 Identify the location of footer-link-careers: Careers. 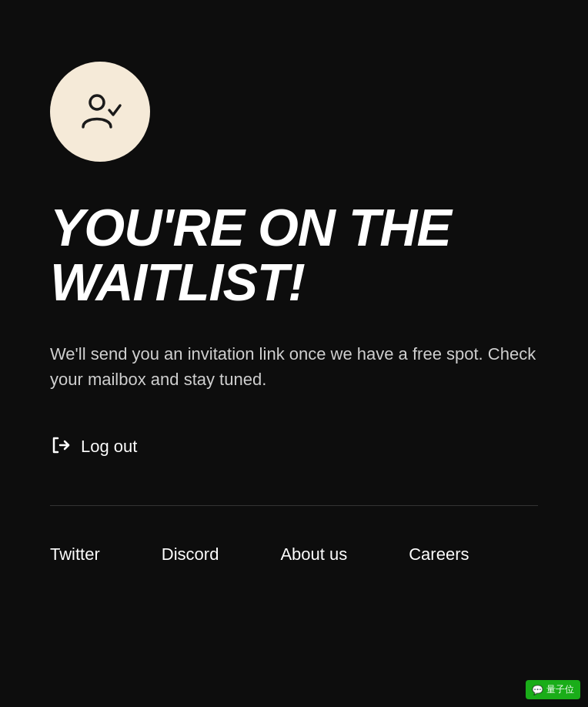
(439, 555).